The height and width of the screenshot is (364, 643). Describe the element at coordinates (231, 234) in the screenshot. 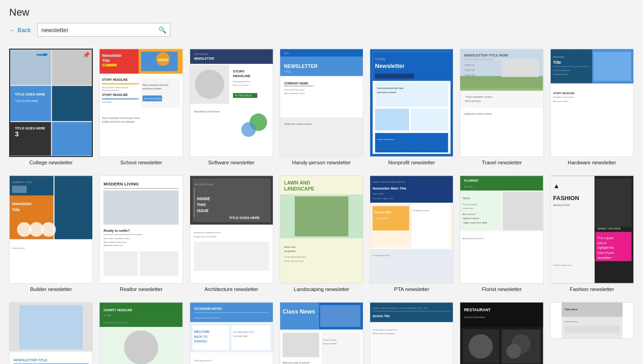

I see `template-item-architecture-newsletter: ARCHITECTURE INSIDE THIS ISSUE TITLE GOE…` at that location.